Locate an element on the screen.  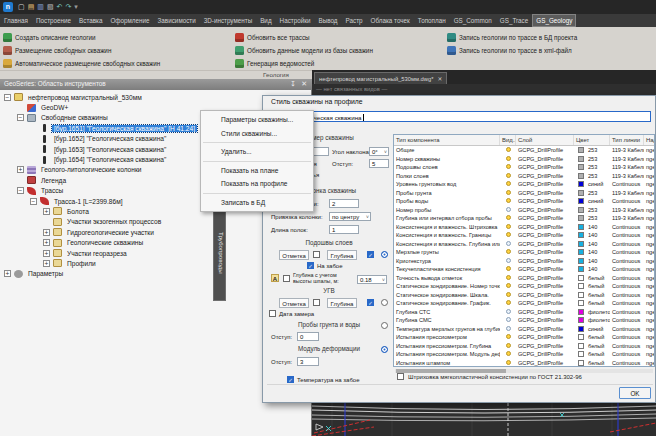
pipelines-vertical-tab: Трубопроводы is located at coordinates (220, 253).